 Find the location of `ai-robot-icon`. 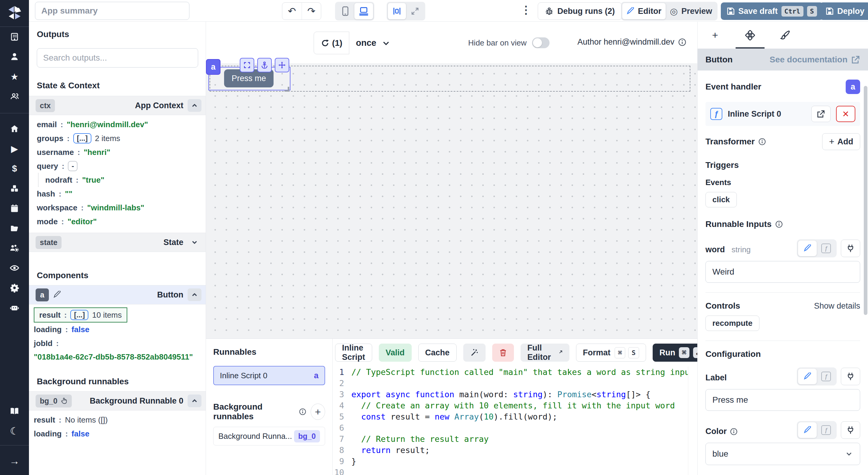

ai-robot-icon is located at coordinates (14, 308).